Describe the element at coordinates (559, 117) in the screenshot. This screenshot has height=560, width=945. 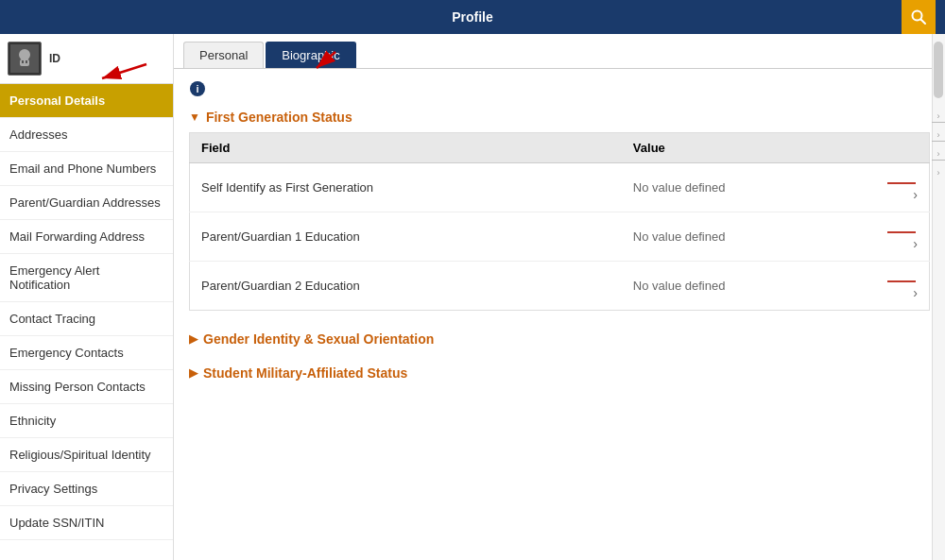
I see `first-generation-header: ▼ First Generation Status` at that location.